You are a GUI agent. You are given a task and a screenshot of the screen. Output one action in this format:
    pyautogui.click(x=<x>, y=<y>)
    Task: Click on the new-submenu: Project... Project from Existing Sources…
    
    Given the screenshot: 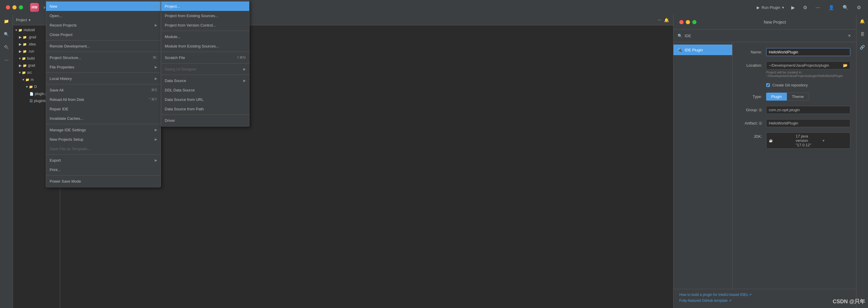 What is the action you would take?
    pyautogui.click(x=205, y=63)
    